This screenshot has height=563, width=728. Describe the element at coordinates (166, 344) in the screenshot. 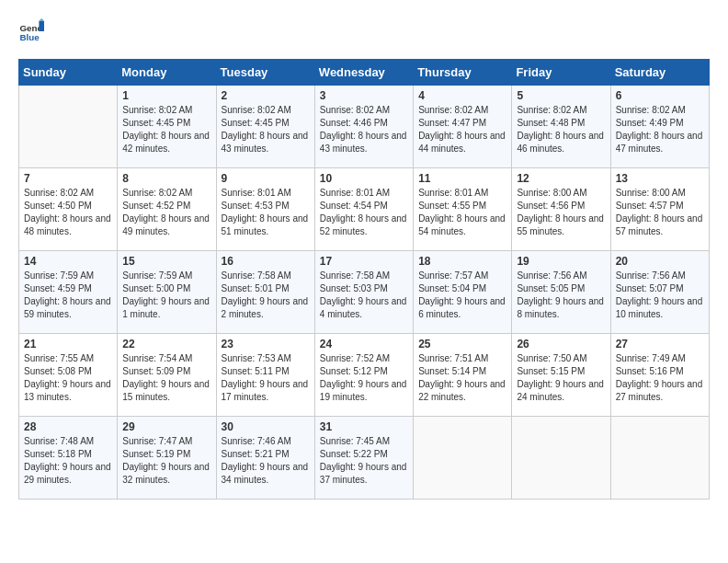

I see `day-number: 22` at that location.